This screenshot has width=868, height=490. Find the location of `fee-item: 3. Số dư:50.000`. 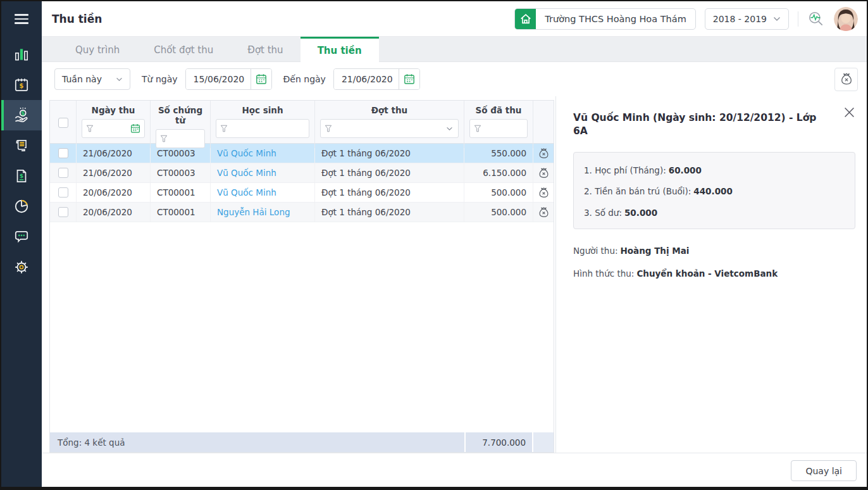

fee-item: 3. Số dư:50.000 is located at coordinates (714, 213).